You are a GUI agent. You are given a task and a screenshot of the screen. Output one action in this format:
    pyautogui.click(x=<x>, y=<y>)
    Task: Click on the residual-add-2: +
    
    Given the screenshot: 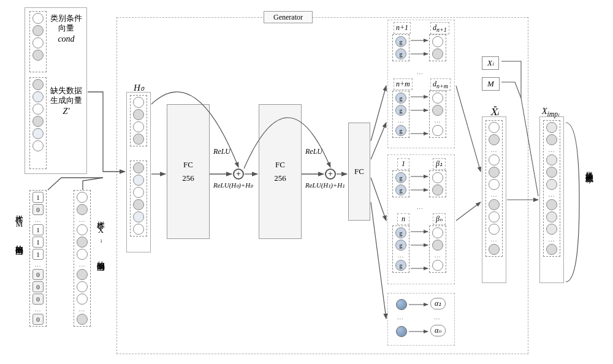 What is the action you would take?
    pyautogui.click(x=330, y=174)
    